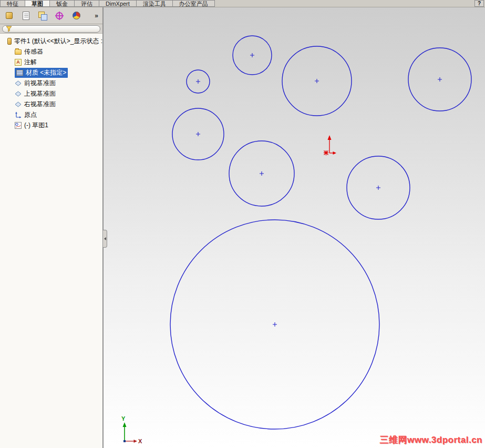 This screenshot has height=448, width=485. Describe the element at coordinates (431, 440) in the screenshot. I see `watermark-text: 三维网www.3dportal.cn` at that location.